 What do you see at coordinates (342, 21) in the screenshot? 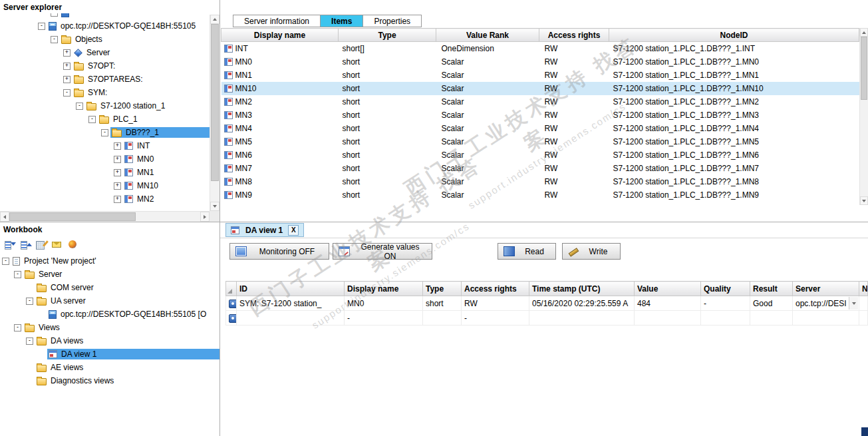
I see `tab-items: Items` at bounding box center [342, 21].